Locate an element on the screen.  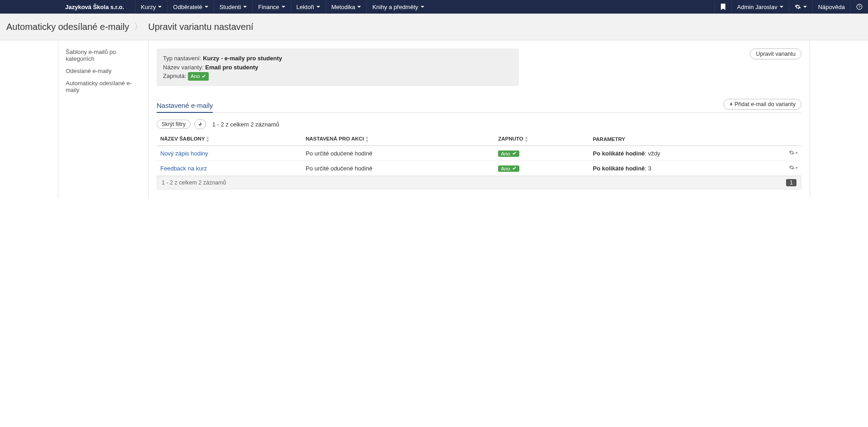
nav-settings is located at coordinates (801, 7).